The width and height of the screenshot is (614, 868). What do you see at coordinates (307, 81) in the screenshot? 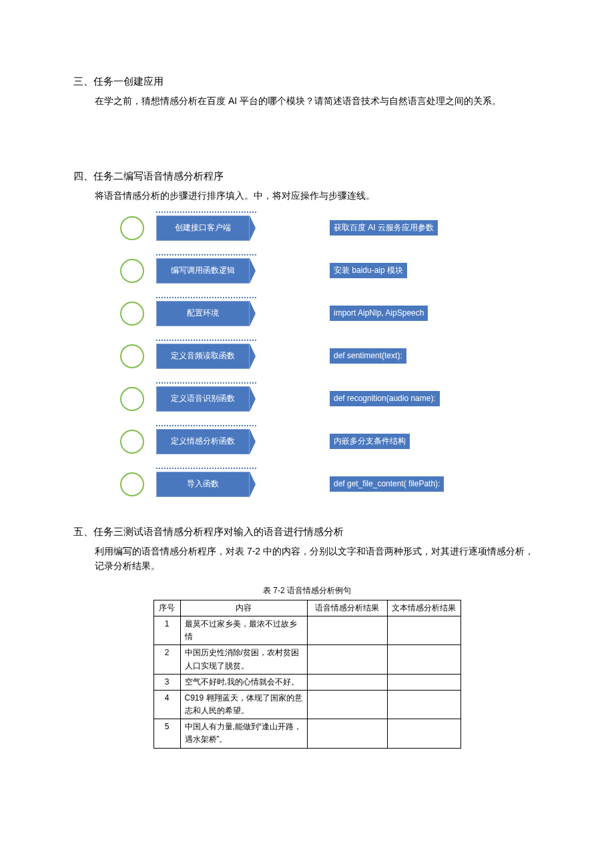
I see `section-3-heading: 三、任务一创建应用` at bounding box center [307, 81].